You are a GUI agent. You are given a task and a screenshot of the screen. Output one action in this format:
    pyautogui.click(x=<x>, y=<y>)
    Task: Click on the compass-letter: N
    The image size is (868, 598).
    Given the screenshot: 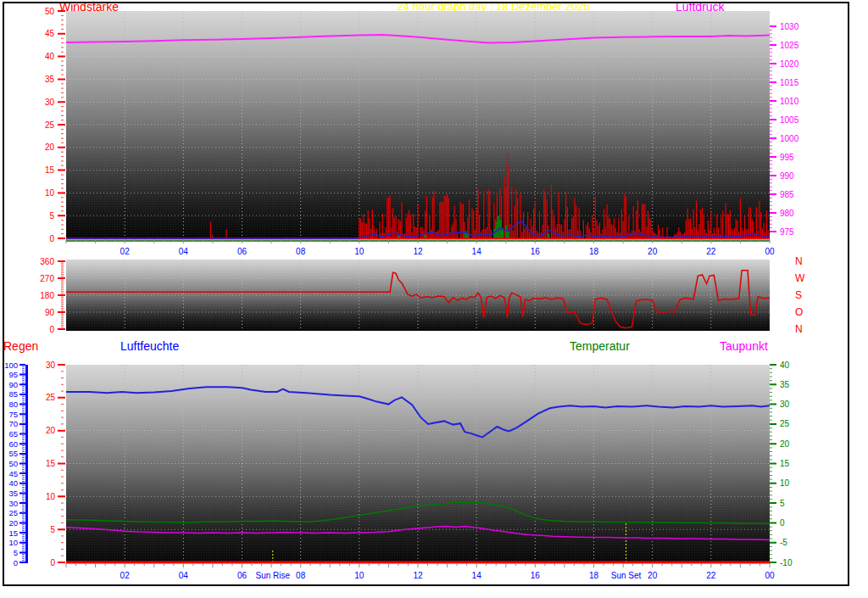 What is the action you would take?
    pyautogui.click(x=798, y=261)
    